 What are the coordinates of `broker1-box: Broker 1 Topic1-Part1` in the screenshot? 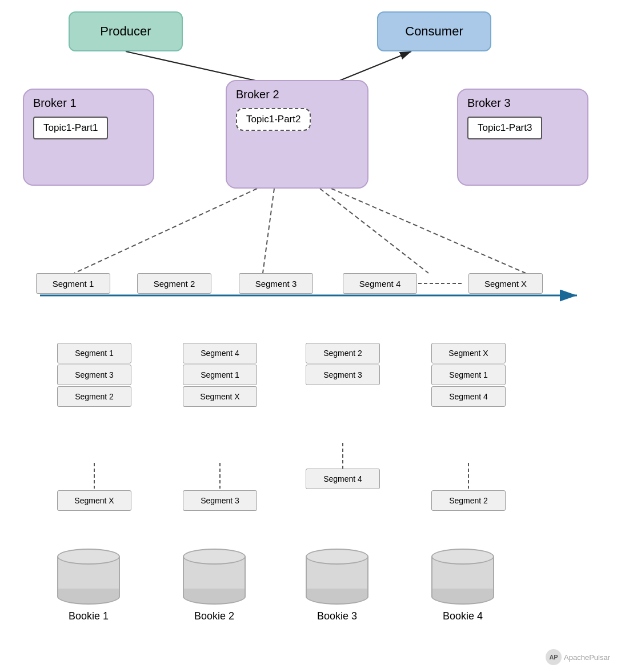 It's located at (89, 137).